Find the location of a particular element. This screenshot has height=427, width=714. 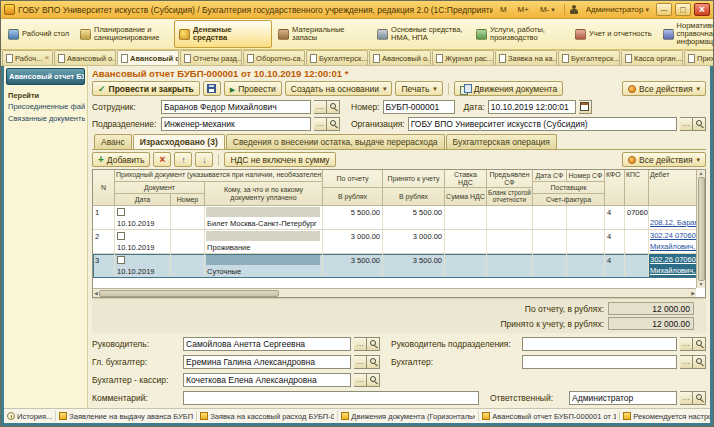

grid-all-actions-button: Все действия is located at coordinates (664, 160).